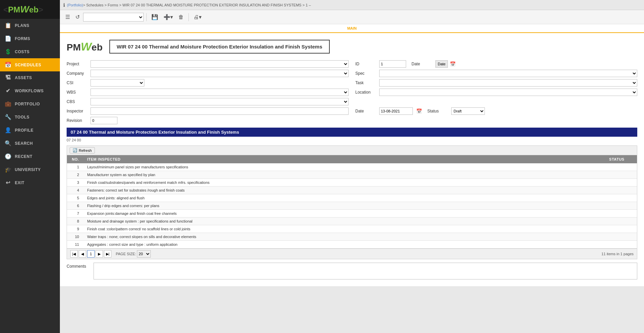 This screenshot has width=644, height=333. Describe the element at coordinates (23, 39) in the screenshot. I see `sidebar-item-label: FORMS` at that location.